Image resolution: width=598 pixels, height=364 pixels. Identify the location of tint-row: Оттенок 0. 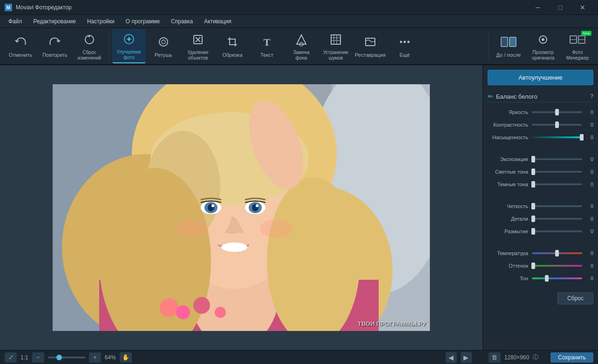
(540, 266).